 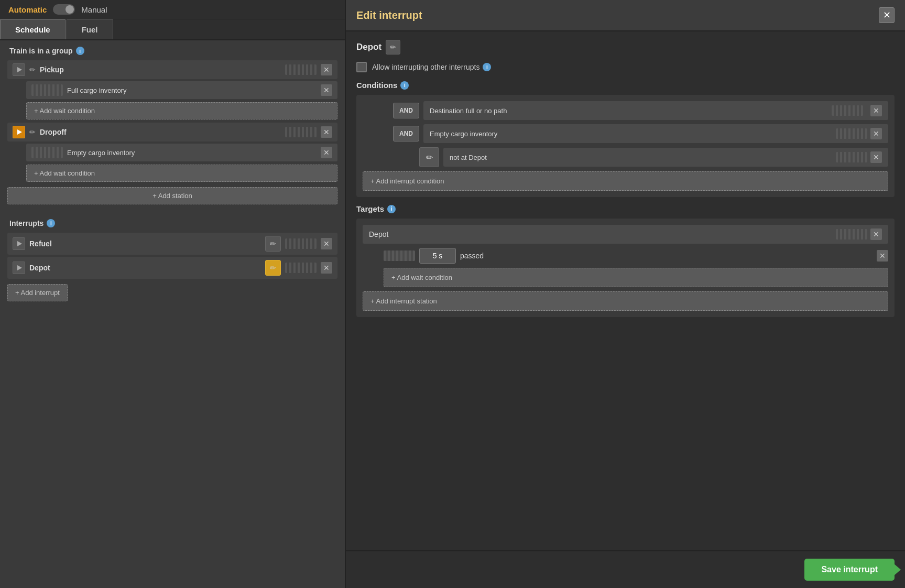 I want to click on cond-icon-box: ✏, so click(x=429, y=157).